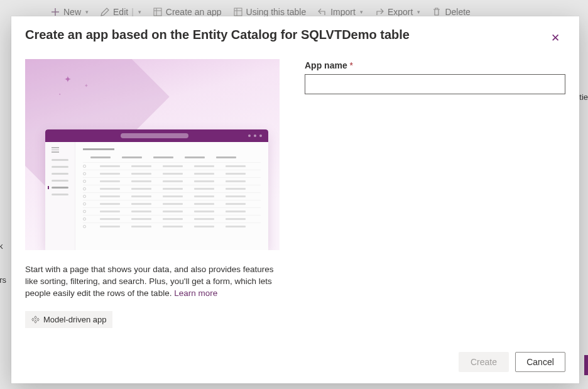 This screenshot has width=588, height=389. I want to click on edge-text-left2: ors, so click(3, 280).